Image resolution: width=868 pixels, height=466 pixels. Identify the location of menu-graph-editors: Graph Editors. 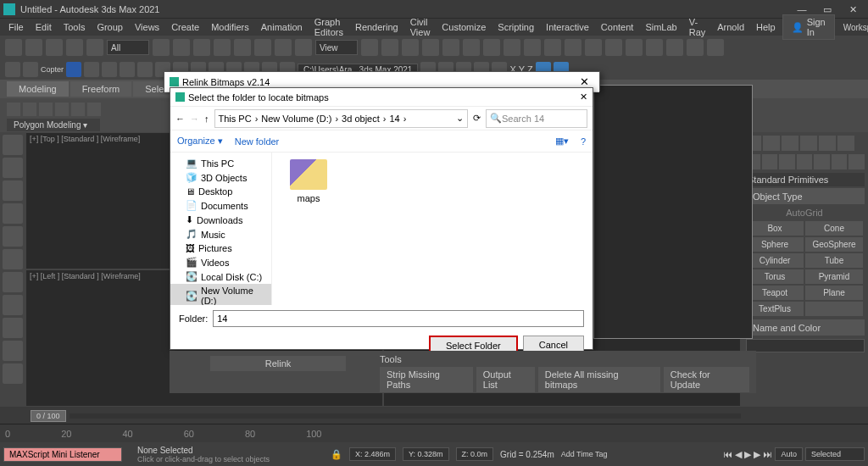
(329, 27).